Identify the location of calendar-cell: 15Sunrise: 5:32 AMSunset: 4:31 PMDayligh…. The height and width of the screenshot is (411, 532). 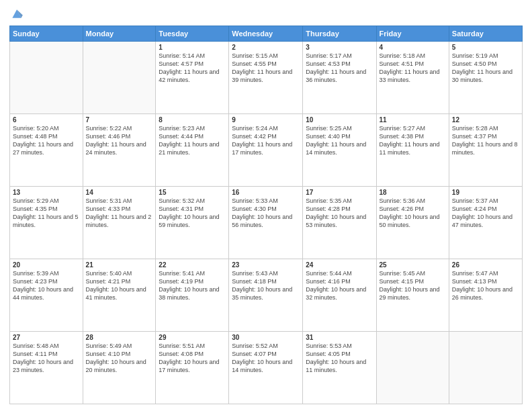
(192, 223).